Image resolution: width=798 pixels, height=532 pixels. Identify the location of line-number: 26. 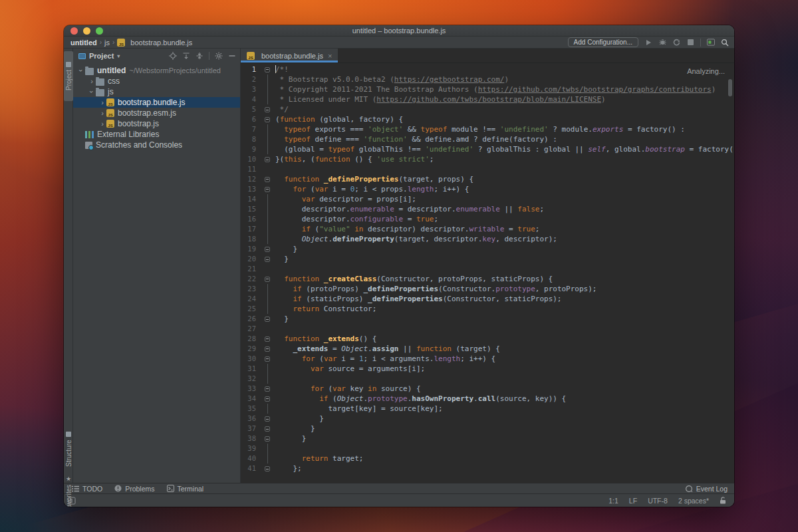
(251, 319).